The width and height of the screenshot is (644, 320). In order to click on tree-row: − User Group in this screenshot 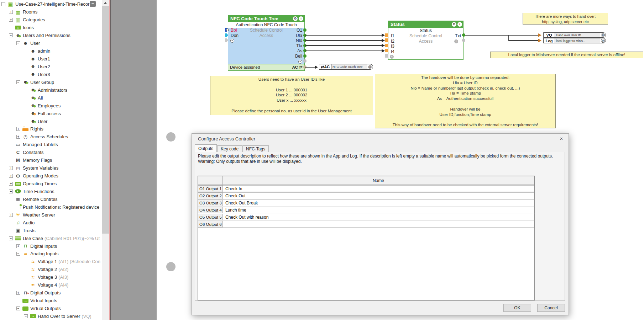, I will do `click(51, 82)`.